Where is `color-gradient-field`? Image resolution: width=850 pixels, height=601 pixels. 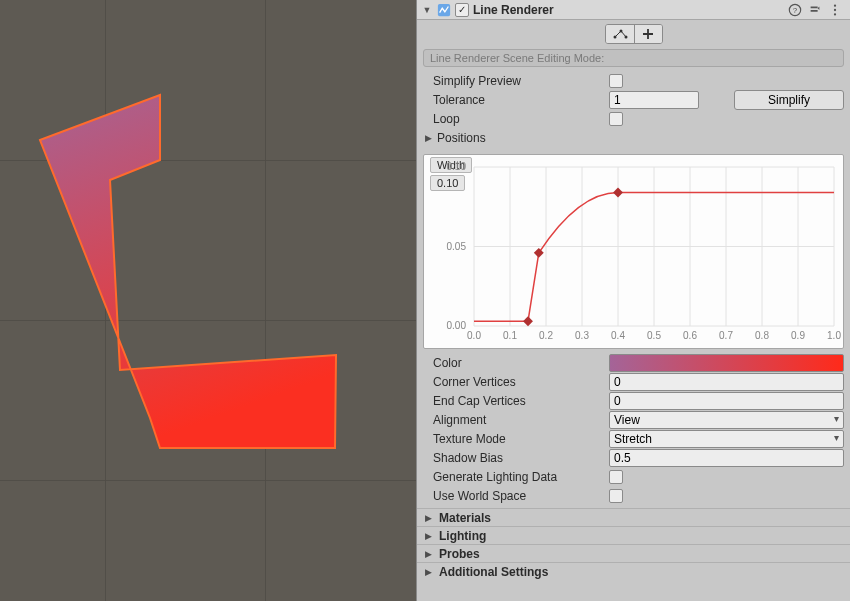
color-gradient-field is located at coordinates (726, 363).